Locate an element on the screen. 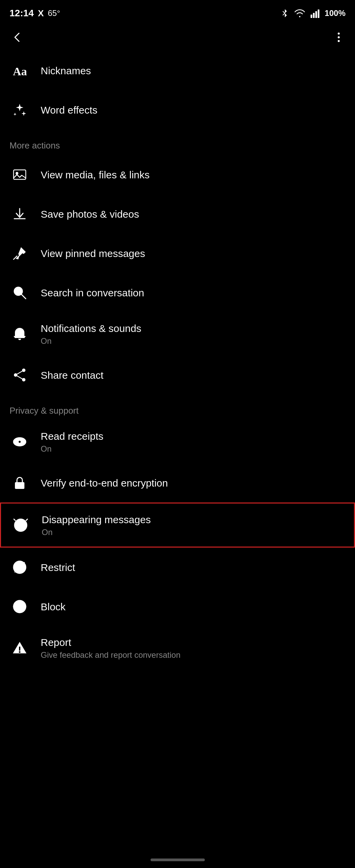 The image size is (355, 868). view-media-text: View media, files & links is located at coordinates (193, 175).